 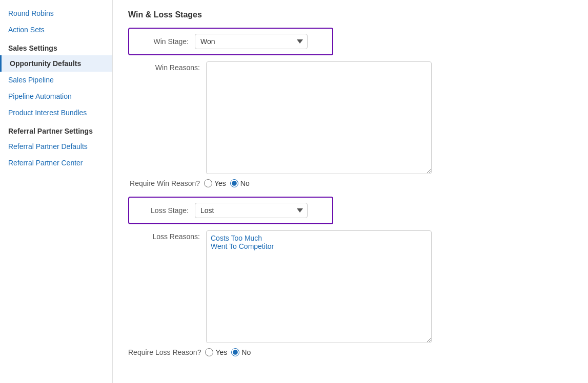 I want to click on require-loss-yes-radio, so click(x=209, y=352).